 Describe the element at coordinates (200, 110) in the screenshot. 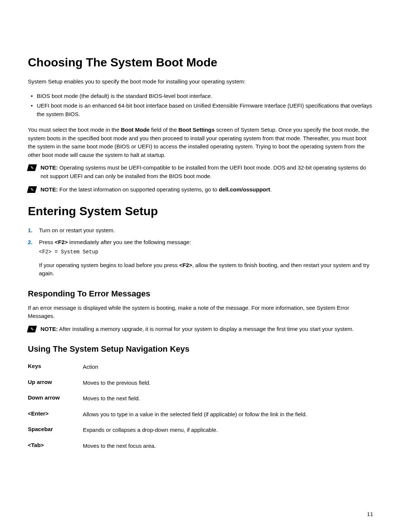

I see `bullet-item: UEFI boot mode is an enhanced 64-bit boo…` at that location.